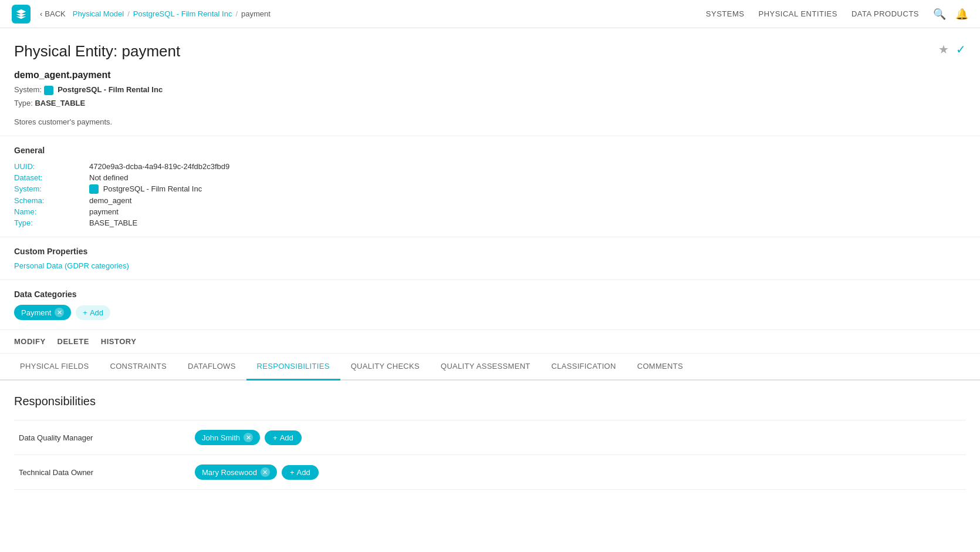 This screenshot has width=980, height=552. What do you see at coordinates (30, 342) in the screenshot?
I see `modify-button: MODIFY` at bounding box center [30, 342].